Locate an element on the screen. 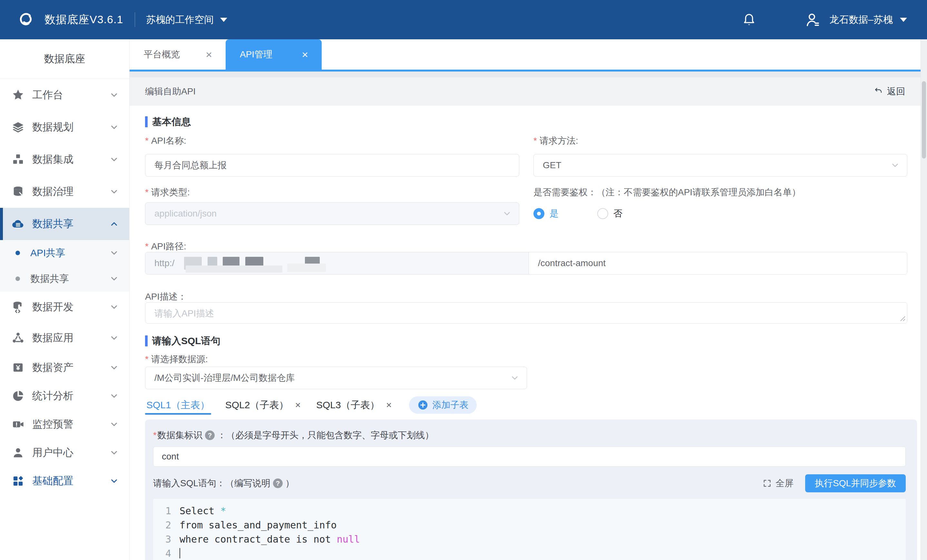  radio-label: 是 is located at coordinates (554, 214).